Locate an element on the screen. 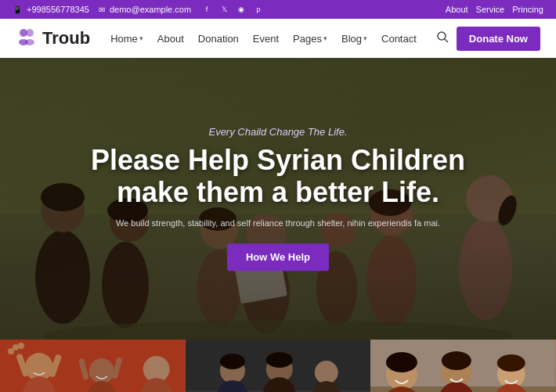  service-toplink: Service is located at coordinates (490, 9).